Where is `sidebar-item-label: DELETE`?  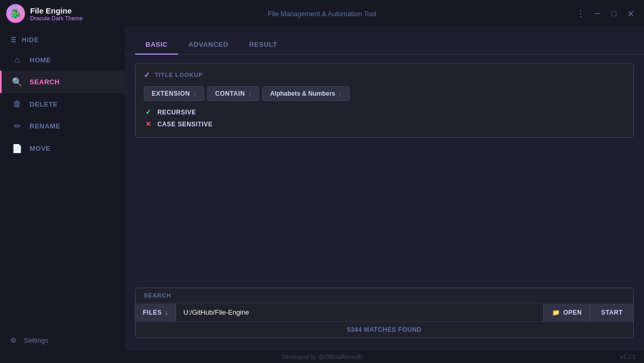 sidebar-item-label: DELETE is located at coordinates (44, 104).